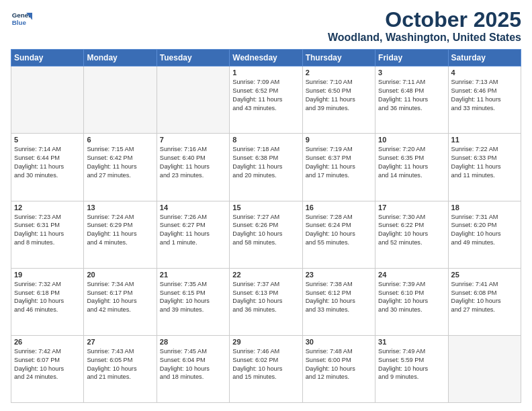 Image resolution: width=532 pixels, height=411 pixels. What do you see at coordinates (120, 230) in the screenshot?
I see `day-info: Sunrise: 7:24 AM Sunset: 6:29 PM Dayligh…` at bounding box center [120, 230].